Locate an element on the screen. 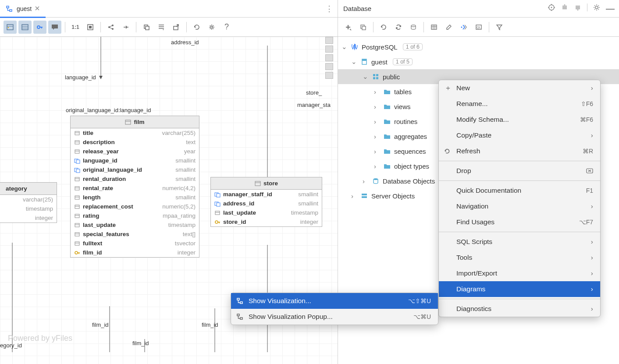 The height and width of the screenshot is (364, 619). stop-icon is located at coordinates (413, 27).